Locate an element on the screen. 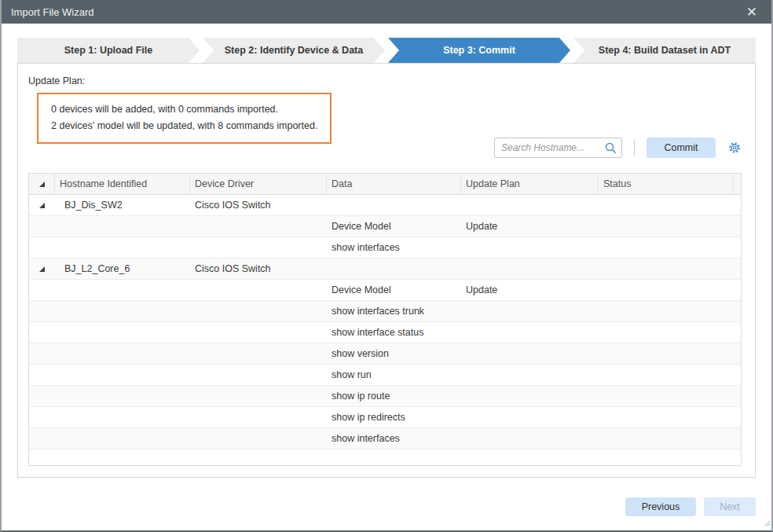 This screenshot has height=532, width=773. data-cell: show interfaces is located at coordinates (394, 248).